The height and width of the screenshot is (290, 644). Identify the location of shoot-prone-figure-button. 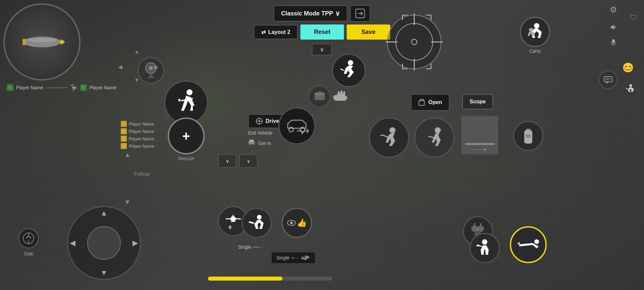
(434, 138).